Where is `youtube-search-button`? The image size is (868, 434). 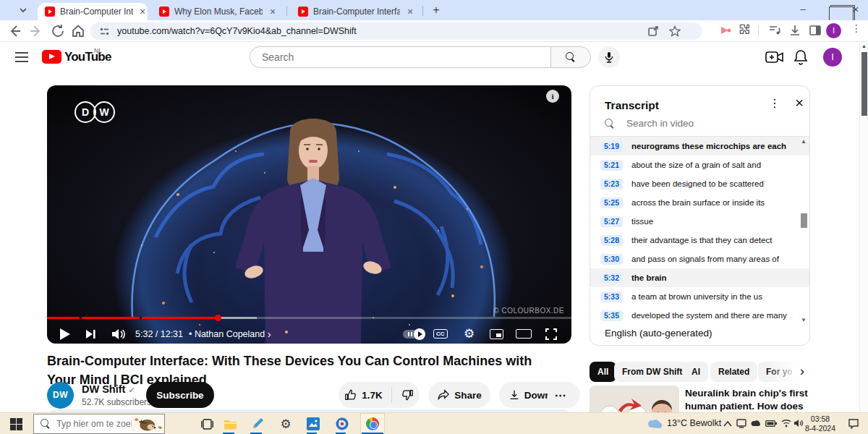 youtube-search-button is located at coordinates (571, 57).